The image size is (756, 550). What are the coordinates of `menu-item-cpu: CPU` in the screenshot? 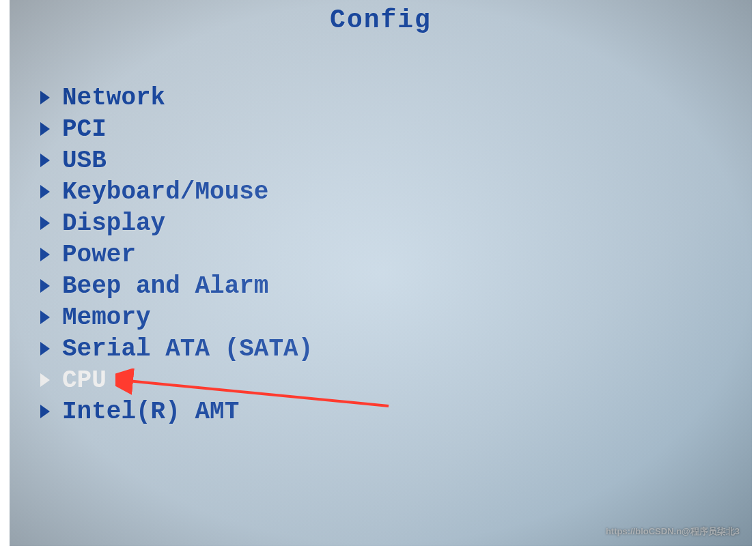 It's located at (176, 380).